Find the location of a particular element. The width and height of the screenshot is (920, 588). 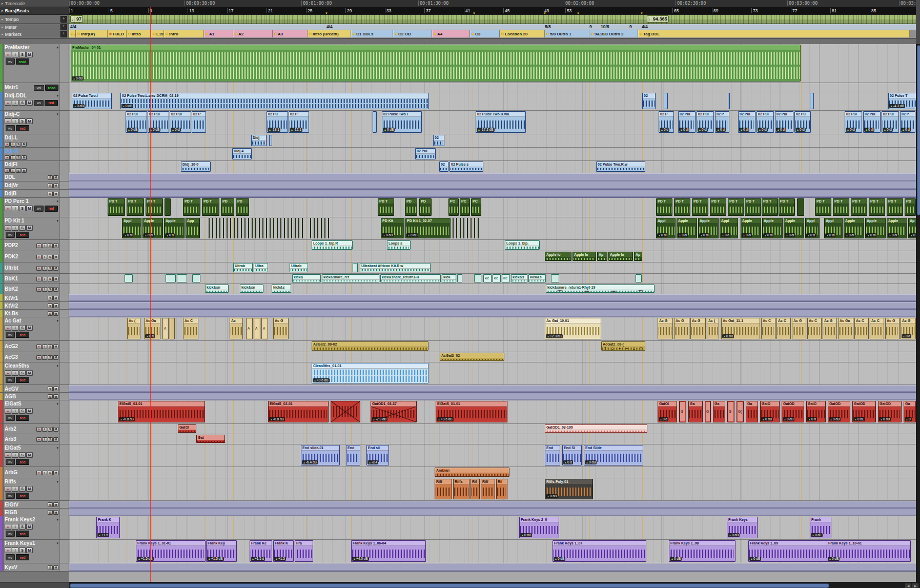

waveform-view-button: wv is located at coordinates (10, 496).